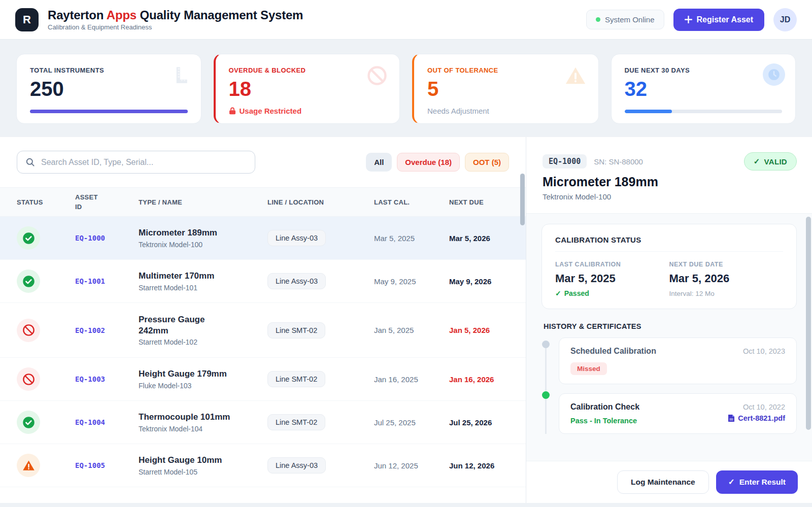 The height and width of the screenshot is (507, 812). What do you see at coordinates (484, 330) in the screenshot?
I see `next-due-date: Jan 5, 2026` at bounding box center [484, 330].